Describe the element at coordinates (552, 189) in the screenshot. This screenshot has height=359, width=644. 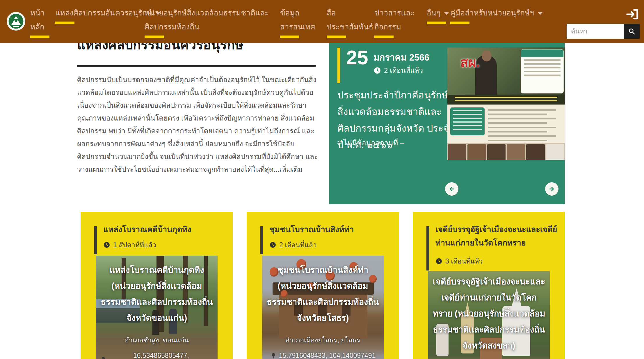
I see `carousel-next-button` at that location.